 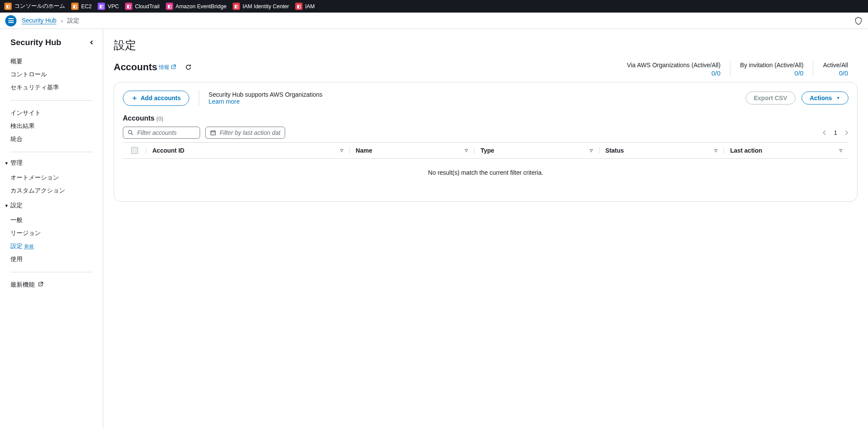 What do you see at coordinates (156, 98) in the screenshot?
I see `add-accounts-button: ＋ Add accounts` at bounding box center [156, 98].